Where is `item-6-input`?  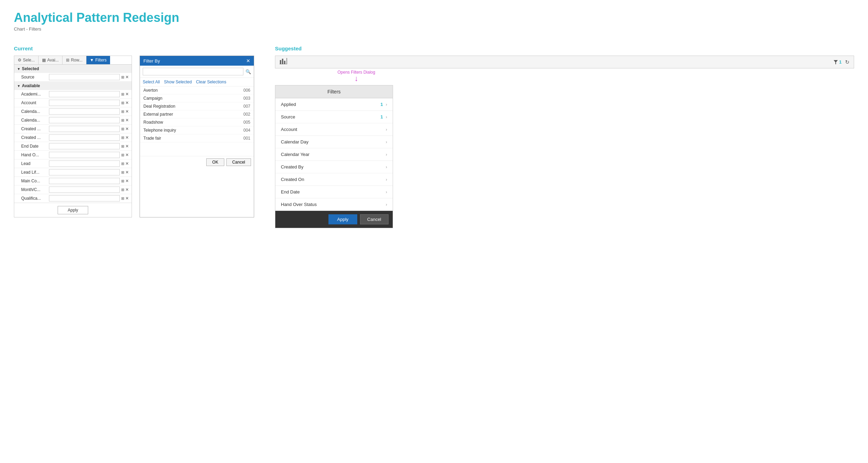
item-6-input is located at coordinates (84, 146).